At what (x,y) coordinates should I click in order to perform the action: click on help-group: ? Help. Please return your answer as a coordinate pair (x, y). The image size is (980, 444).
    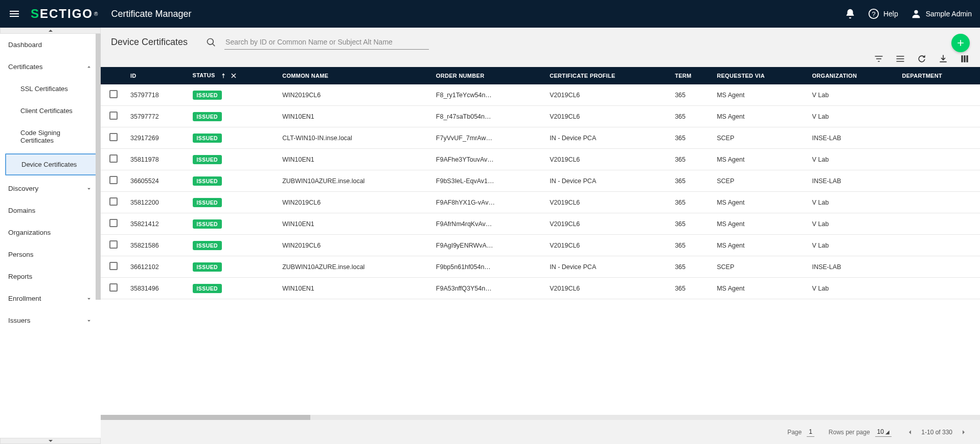
    Looking at the image, I should click on (883, 14).